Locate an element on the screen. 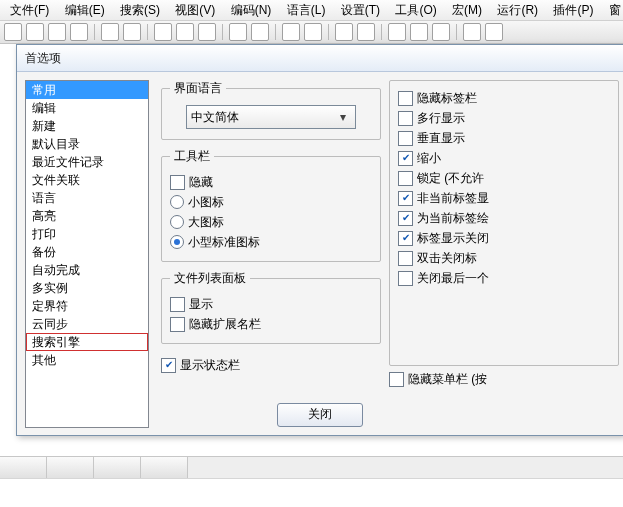  close-icon is located at coordinates (110, 32).